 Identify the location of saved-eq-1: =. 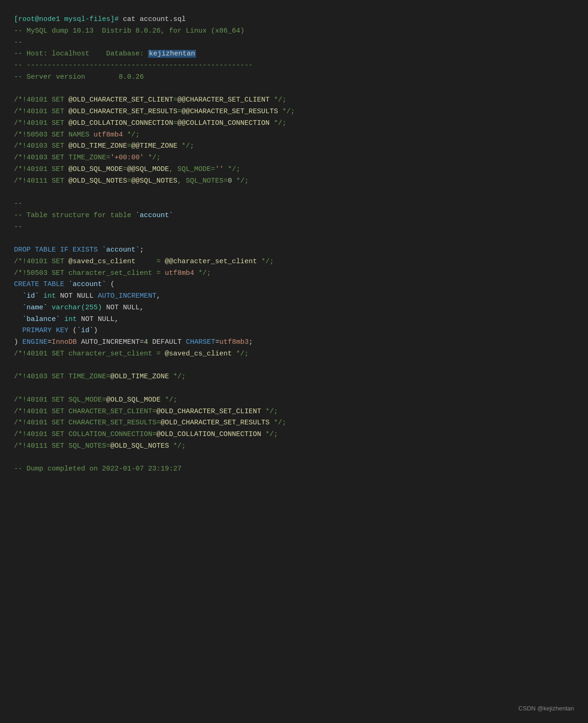
(150, 262).